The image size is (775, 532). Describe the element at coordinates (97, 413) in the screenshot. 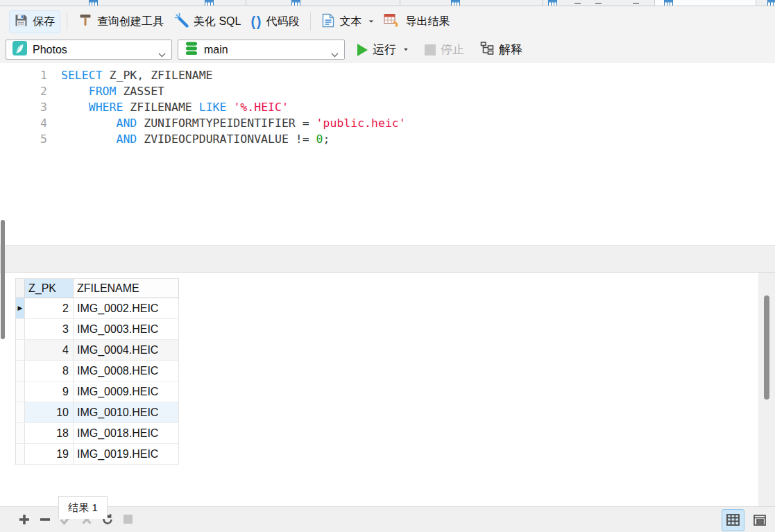

I see `table-row: 10IMG_0010.HEIC` at that location.